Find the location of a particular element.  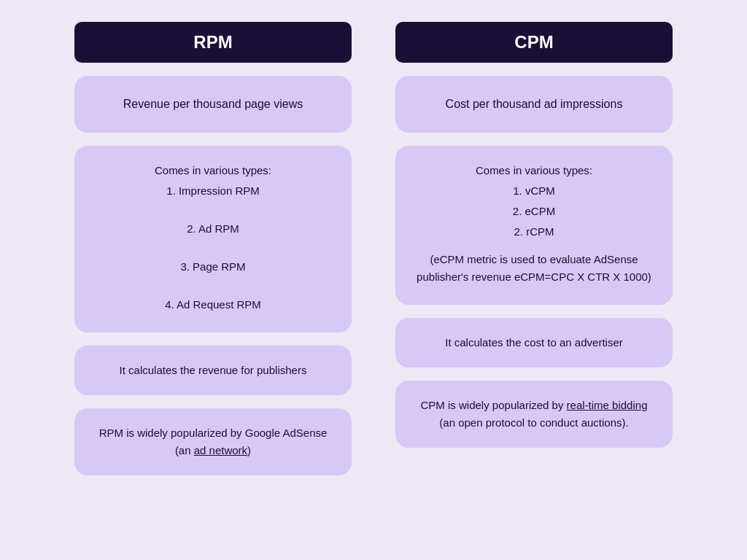

rpm-definition-text: Revenue per thousand page views is located at coordinates (213, 104).